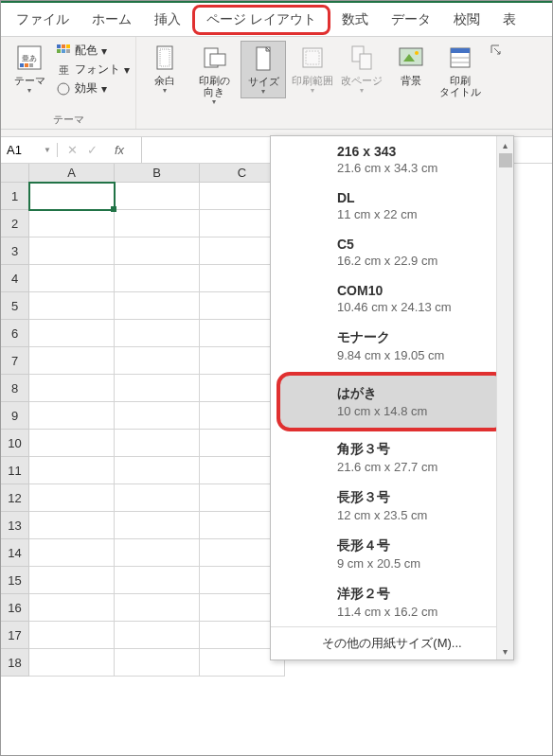  Describe the element at coordinates (392, 299) in the screenshot. I see `size-option: COM1010.46 cm x 24.13 cm` at that location.